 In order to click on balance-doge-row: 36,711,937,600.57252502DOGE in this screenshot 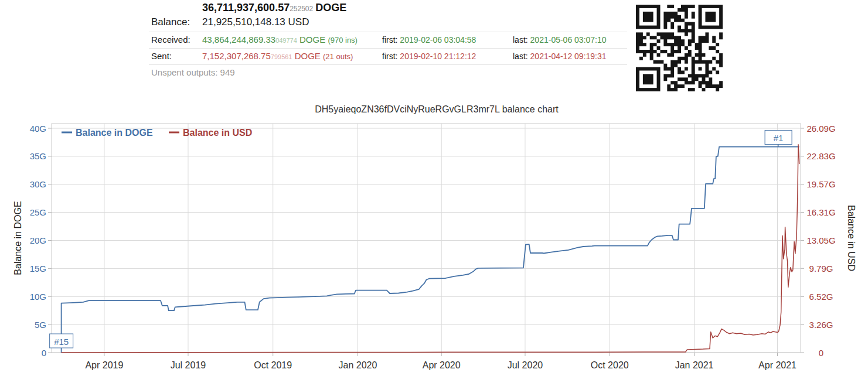, I will do `click(389, 8)`.